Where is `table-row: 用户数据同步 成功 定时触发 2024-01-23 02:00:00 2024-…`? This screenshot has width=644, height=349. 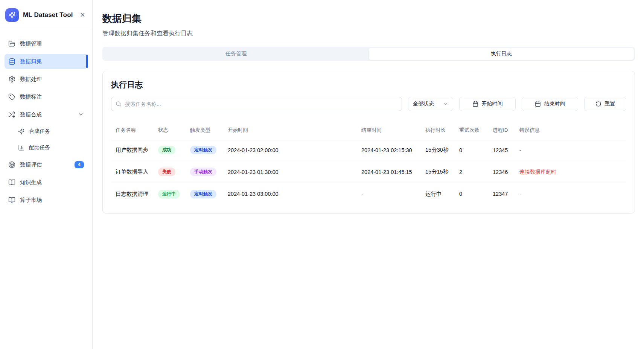 table-row: 用户数据同步 成功 定时触发 2024-01-23 02:00:00 2024-… is located at coordinates (369, 150).